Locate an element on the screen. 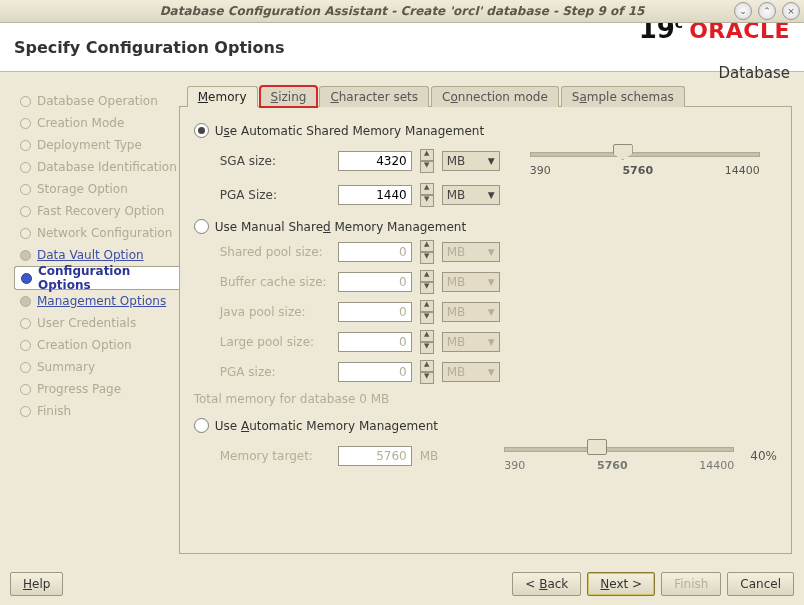  wizard-step: Summary is located at coordinates (98, 367).